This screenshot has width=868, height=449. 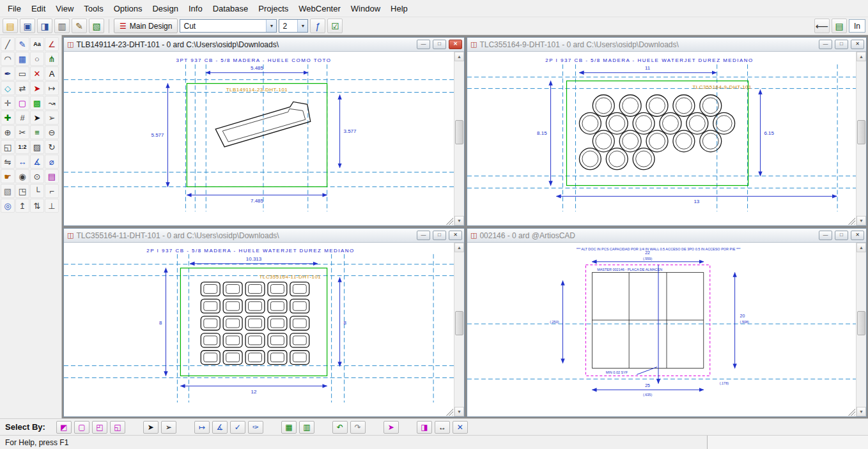 I want to click on zoom-out-tool: ⊖, so click(x=52, y=132).